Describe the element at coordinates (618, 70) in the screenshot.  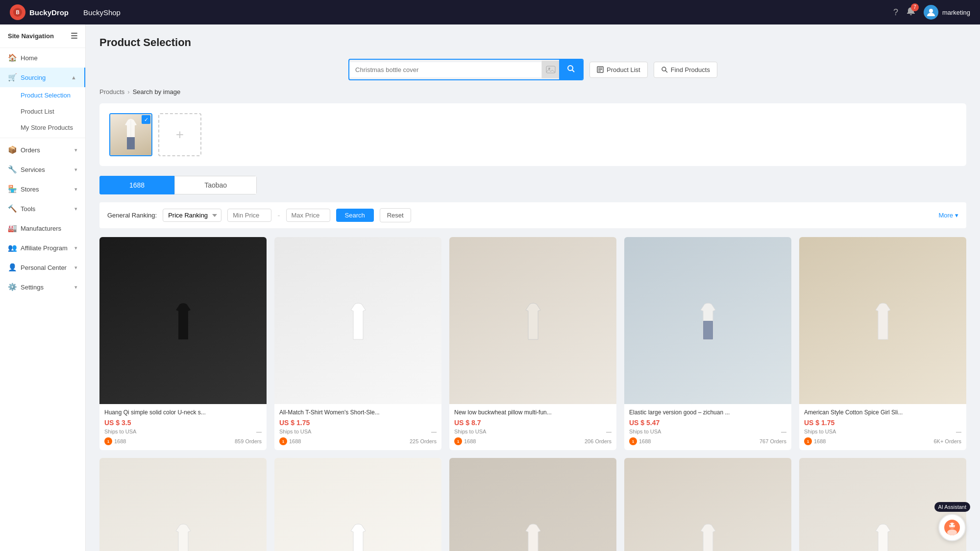
I see `product-list-button: Product List` at that location.